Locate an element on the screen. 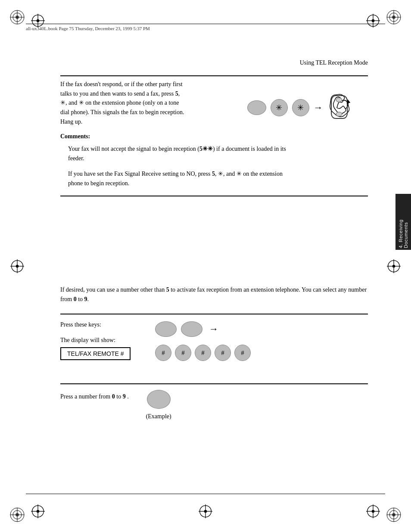 This screenshot has width=411, height=532. example-oval is located at coordinates (159, 399).